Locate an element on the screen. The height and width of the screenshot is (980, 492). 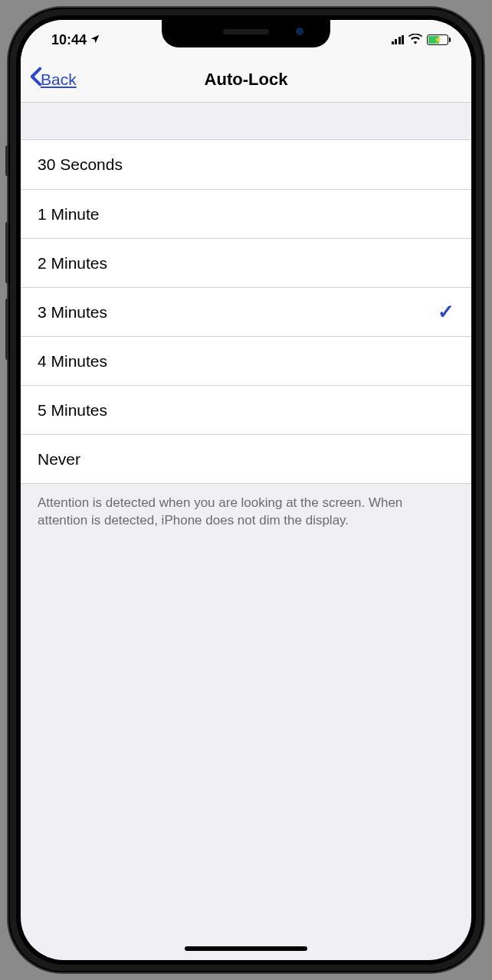
option-label: 5 Minutes is located at coordinates (72, 410).